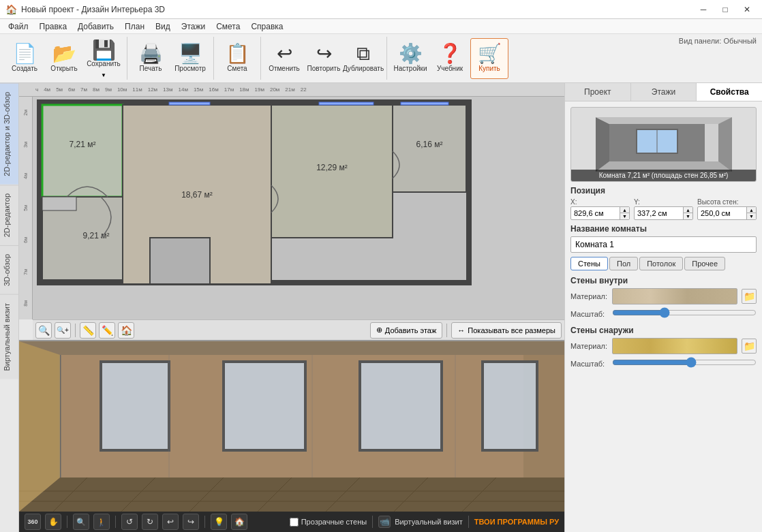  What do you see at coordinates (688, 213) in the screenshot?
I see `pos-y-spin: ▲ ▼` at bounding box center [688, 213].